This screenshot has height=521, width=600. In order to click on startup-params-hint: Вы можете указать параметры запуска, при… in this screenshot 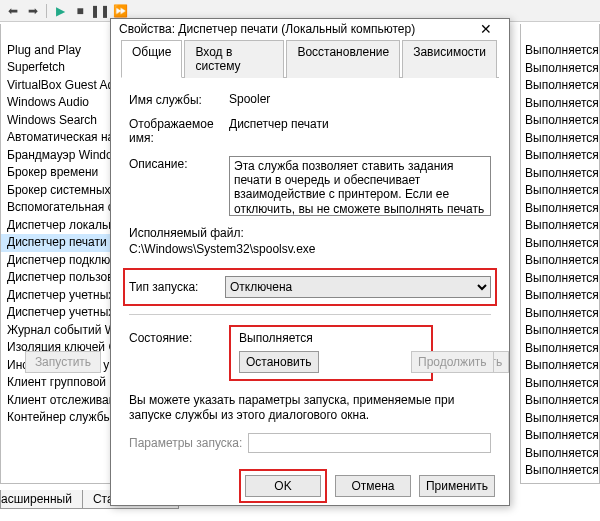, I will do `click(310, 408)`.